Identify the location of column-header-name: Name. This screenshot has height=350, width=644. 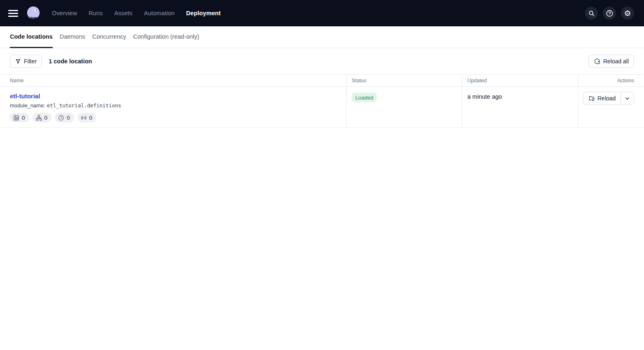
(173, 81).